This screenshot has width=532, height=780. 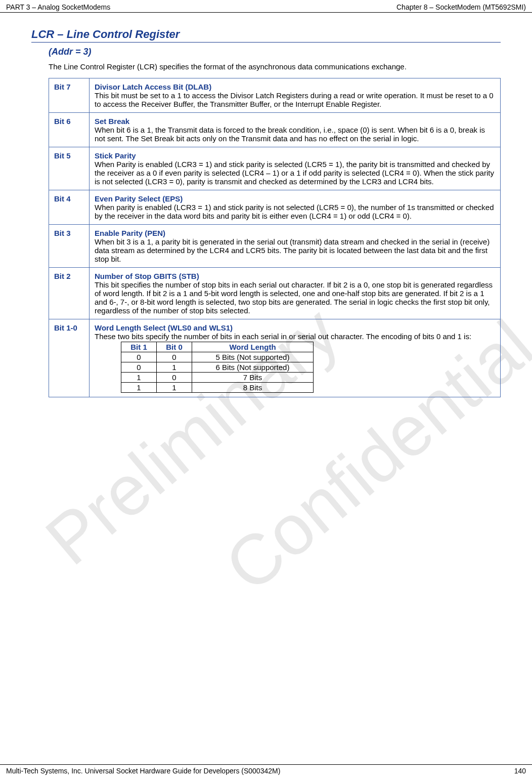 What do you see at coordinates (266, 35) in the screenshot?
I see `section-title: LCR – Line Control Register` at bounding box center [266, 35].